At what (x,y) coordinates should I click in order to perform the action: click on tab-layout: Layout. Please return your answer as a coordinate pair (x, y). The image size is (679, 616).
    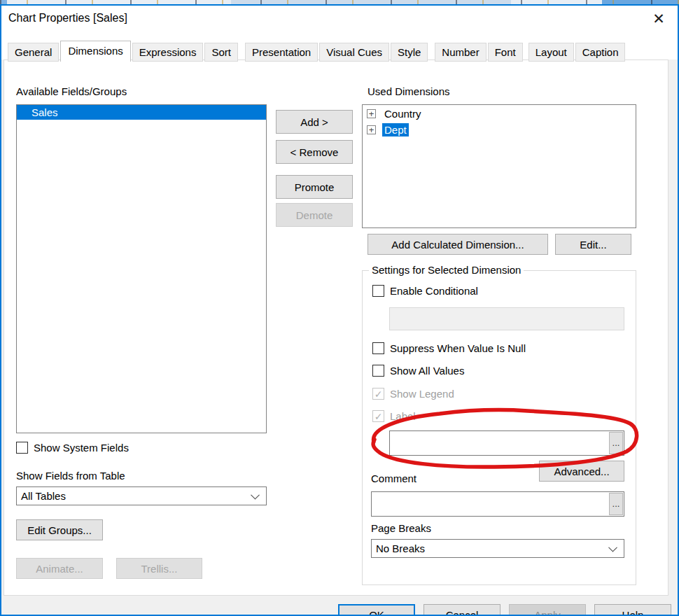
    Looking at the image, I should click on (552, 52).